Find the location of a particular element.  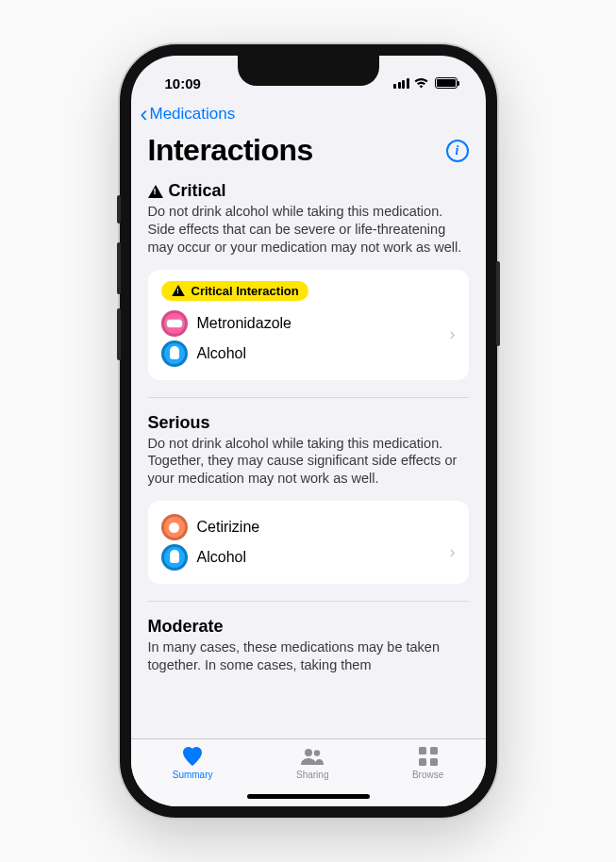

interaction-card-critical: Critical Interaction Metronidazole Alcoh… is located at coordinates (308, 324).